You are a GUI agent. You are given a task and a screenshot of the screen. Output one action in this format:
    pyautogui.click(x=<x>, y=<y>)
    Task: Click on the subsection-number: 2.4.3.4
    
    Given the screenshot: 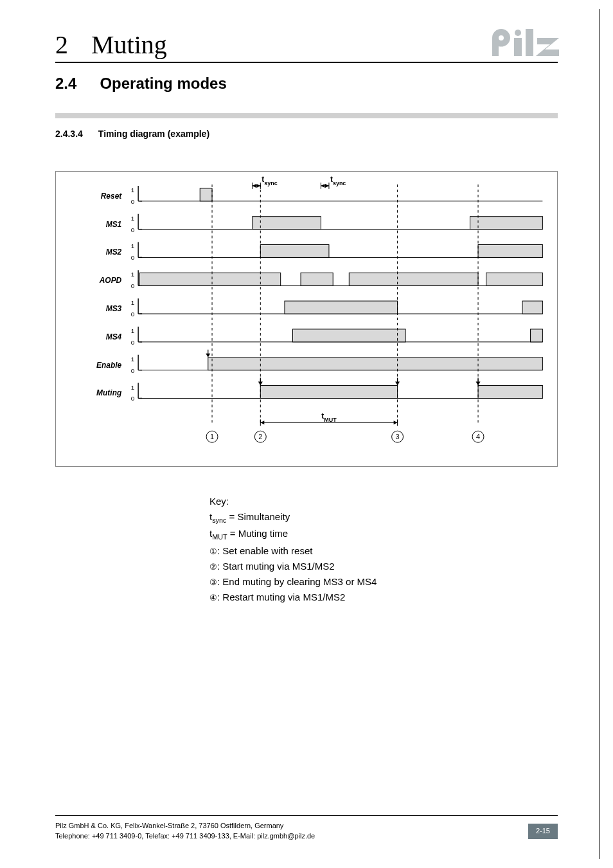 What is the action you would take?
    pyautogui.click(x=69, y=134)
    